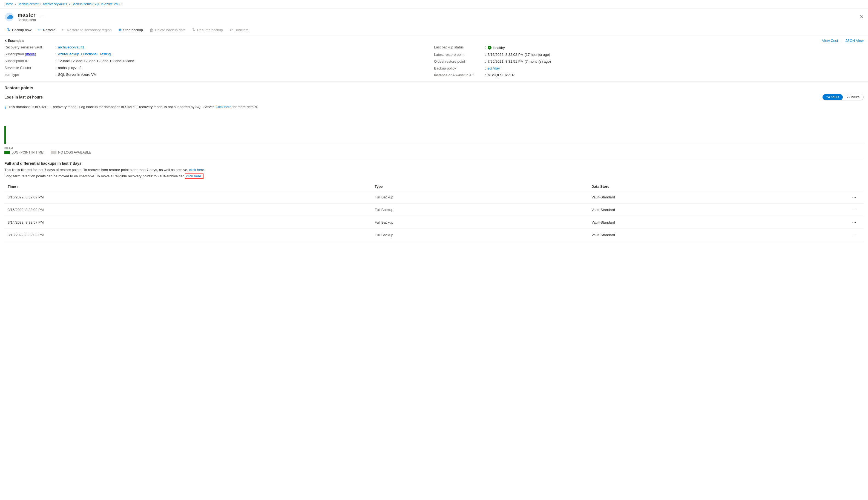 The height and width of the screenshot is (500, 868). Describe the element at coordinates (434, 40) in the screenshot. I see `essentials-header: ∧ Essentials View Cost | JSON View` at that location.